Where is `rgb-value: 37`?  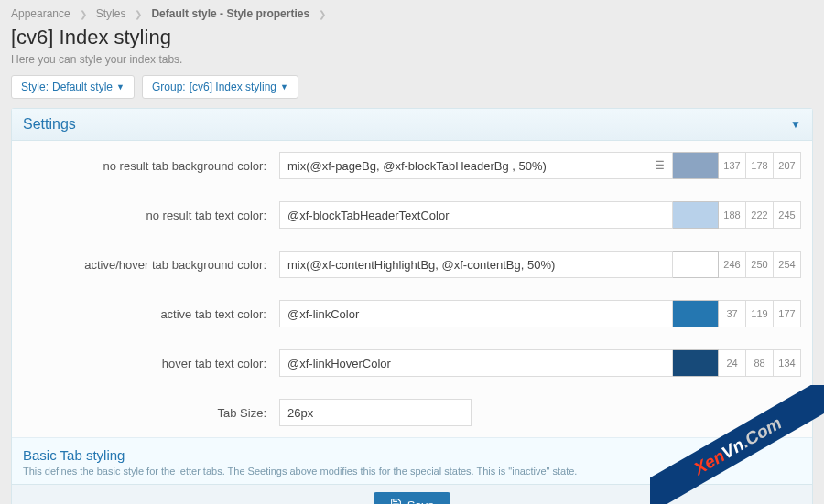 rgb-value: 37 is located at coordinates (732, 314).